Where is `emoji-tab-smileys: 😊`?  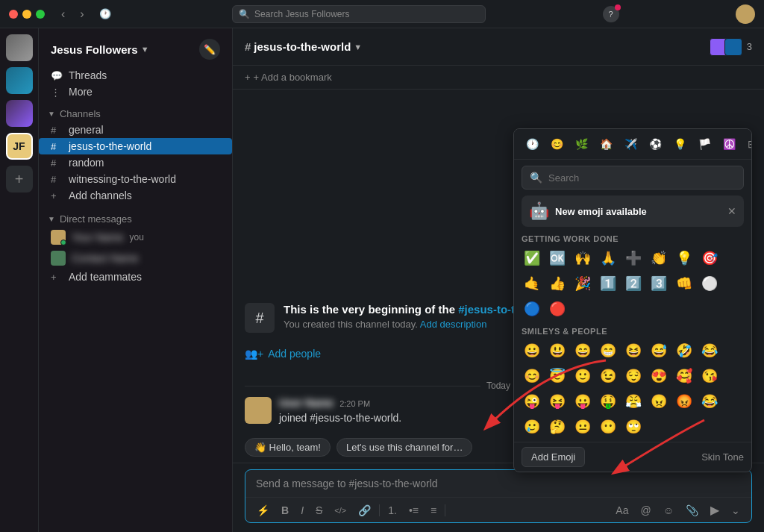
emoji-tab-smileys: 😊 is located at coordinates (557, 144).